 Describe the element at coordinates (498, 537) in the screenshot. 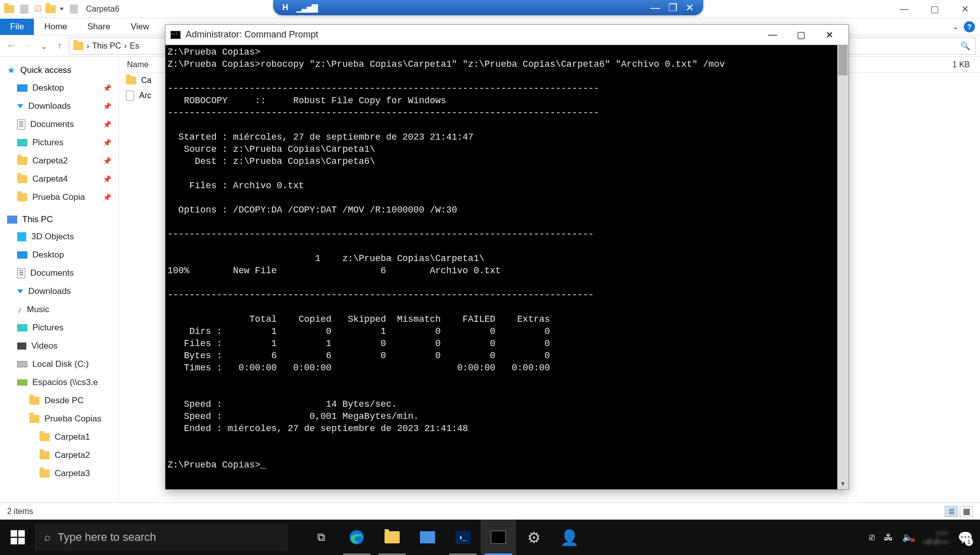

I see `taskbar-cmd` at that location.